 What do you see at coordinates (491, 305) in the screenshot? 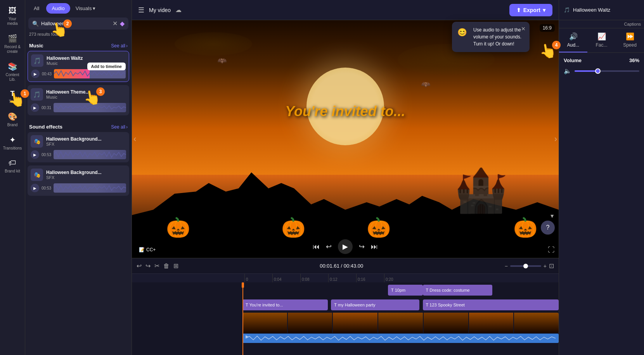
I see `clip-spooky-street: T 123 Spooky Street` at bounding box center [491, 305].